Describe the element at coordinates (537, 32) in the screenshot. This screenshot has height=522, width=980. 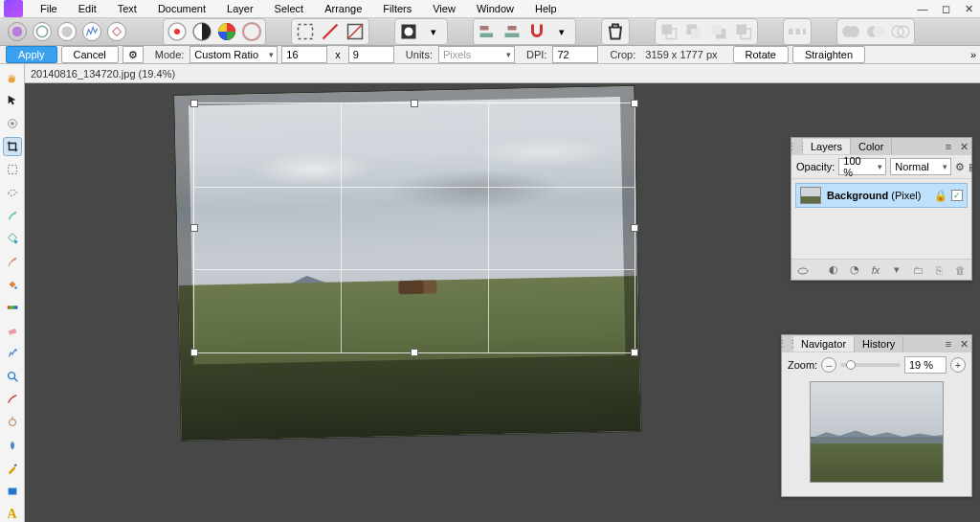
I see `snap-icon` at that location.